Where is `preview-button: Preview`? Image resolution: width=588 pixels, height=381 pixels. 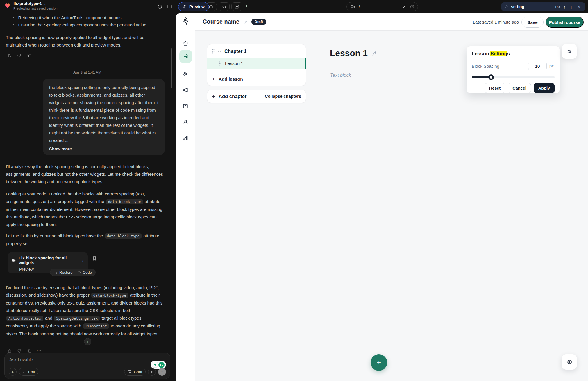
preview-button: Preview is located at coordinates (194, 7).